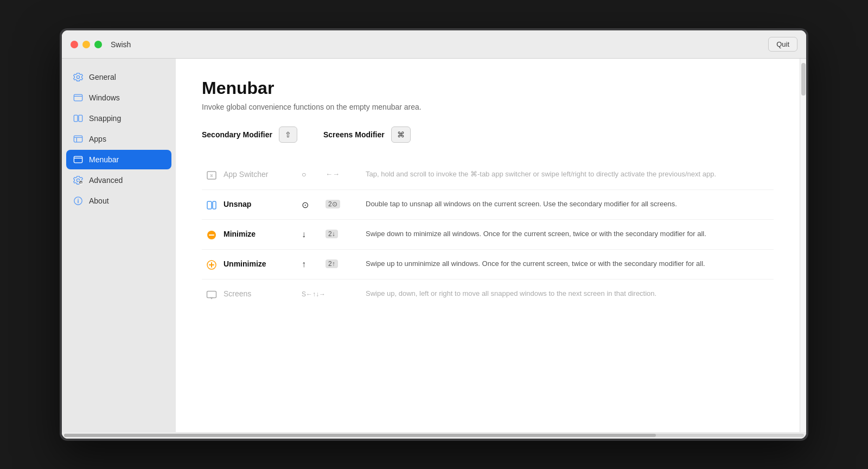 This screenshot has width=868, height=469. I want to click on menubar-icon, so click(78, 160).